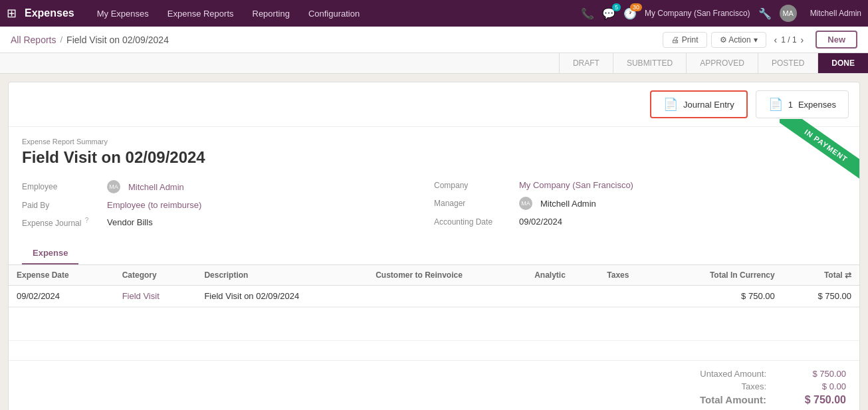 This screenshot has width=868, height=410. I want to click on pager: ‹ 1 / 1 ›, so click(790, 40).